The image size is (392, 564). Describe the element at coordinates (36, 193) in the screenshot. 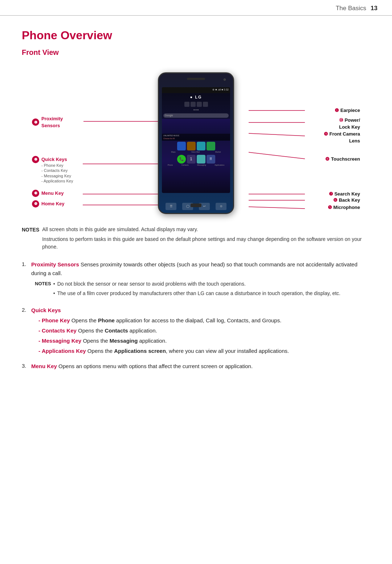

I see `badge-3: ❸` at that location.